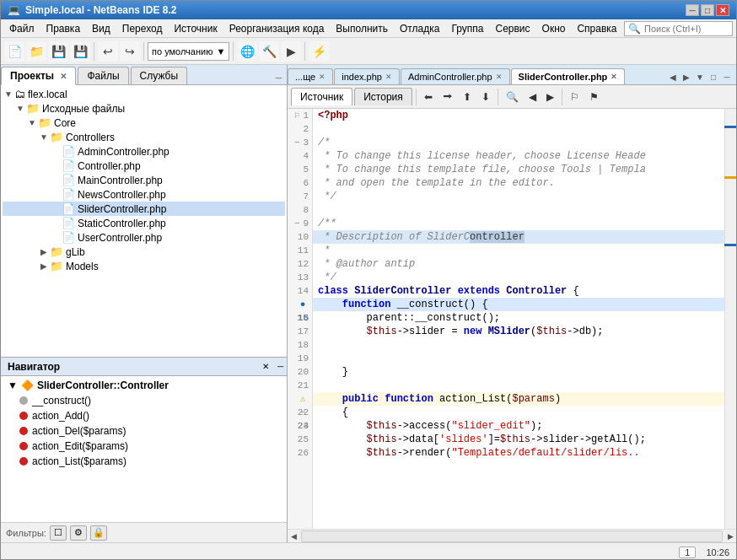  I want to click on undo-btn: ↩, so click(108, 51).